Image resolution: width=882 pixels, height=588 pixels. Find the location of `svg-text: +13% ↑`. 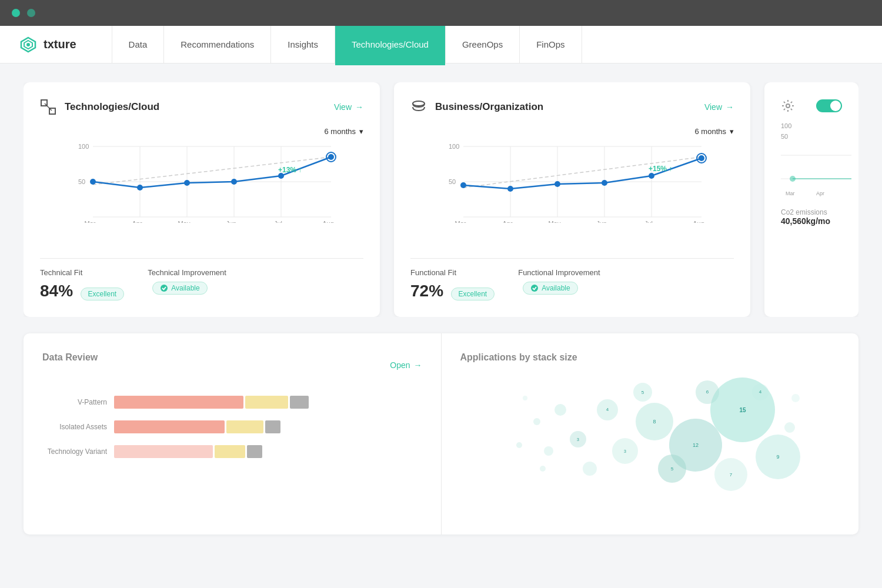

svg-text: +13% ↑ is located at coordinates (290, 170).